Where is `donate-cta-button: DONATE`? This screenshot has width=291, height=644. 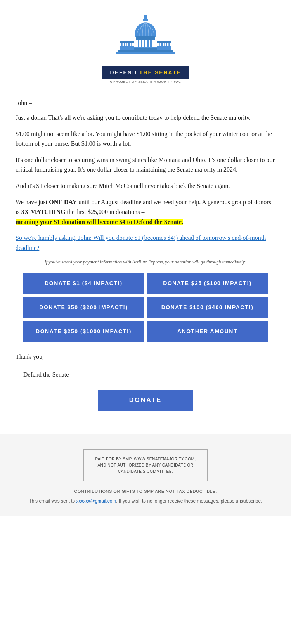
donate-cta-button: DONATE is located at coordinates (146, 400).